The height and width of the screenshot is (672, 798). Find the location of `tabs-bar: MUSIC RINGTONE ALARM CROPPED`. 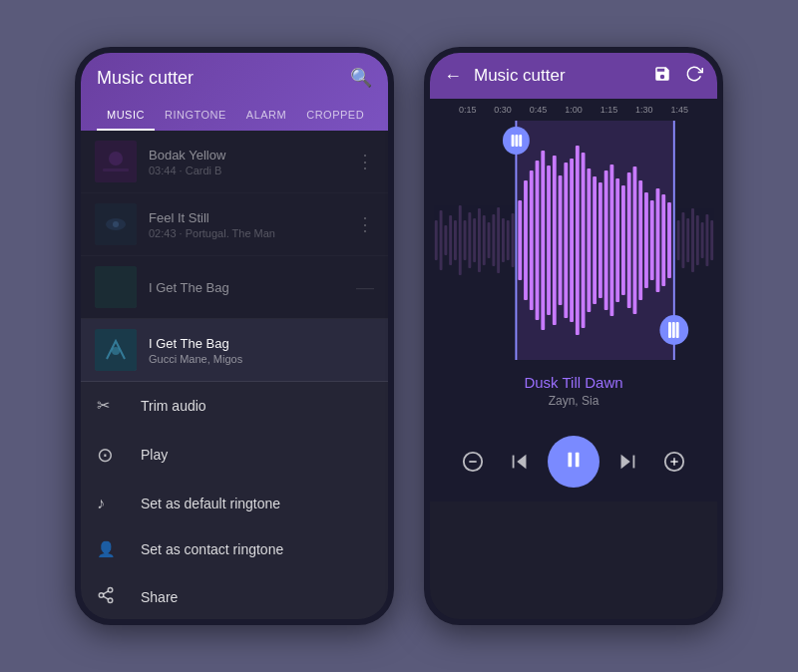

tabs-bar: MUSIC RINGTONE ALARM CROPPED is located at coordinates (234, 116).